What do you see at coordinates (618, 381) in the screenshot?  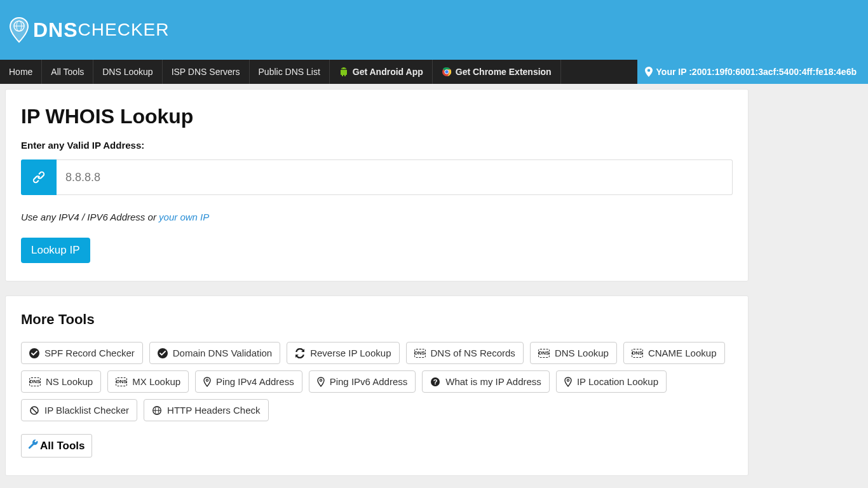 I see `tool-label: IP Location Lookup` at bounding box center [618, 381].